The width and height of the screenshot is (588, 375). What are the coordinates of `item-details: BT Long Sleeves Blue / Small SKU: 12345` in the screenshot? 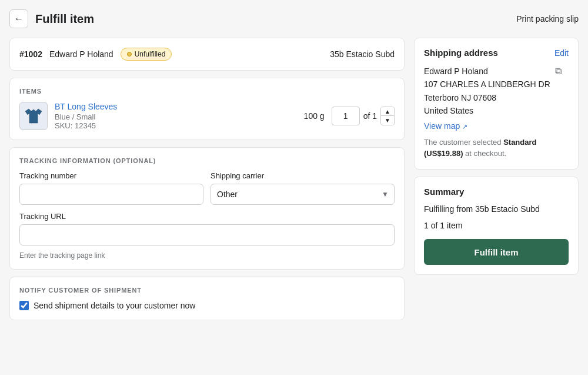 It's located at (176, 116).